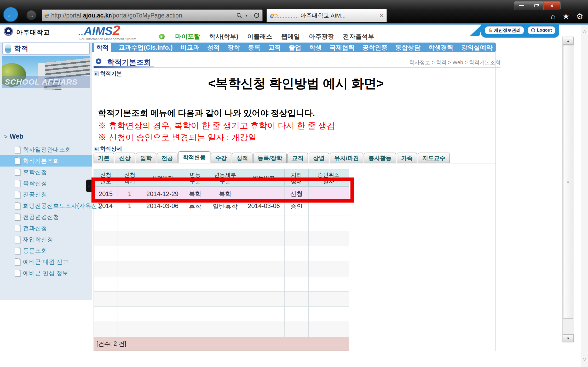  I want to click on menu-dorm: 생활관(Dorm.), so click(521, 48).